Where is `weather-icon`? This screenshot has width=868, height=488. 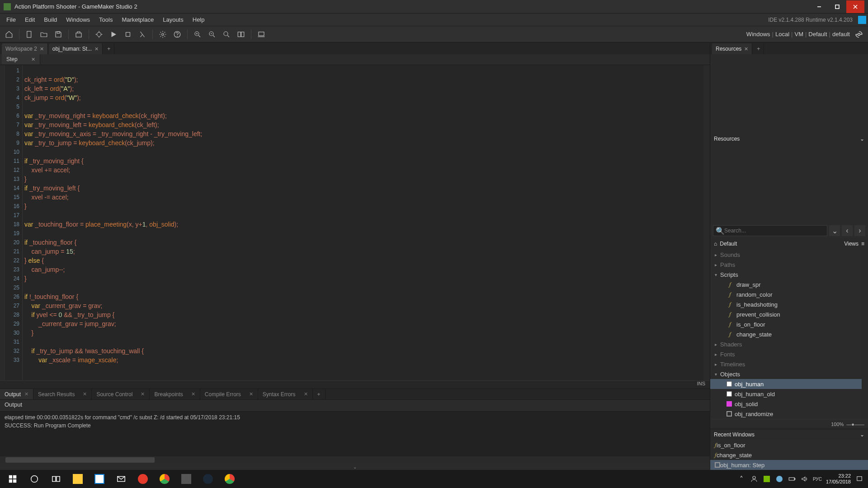 weather-icon is located at coordinates (779, 479).